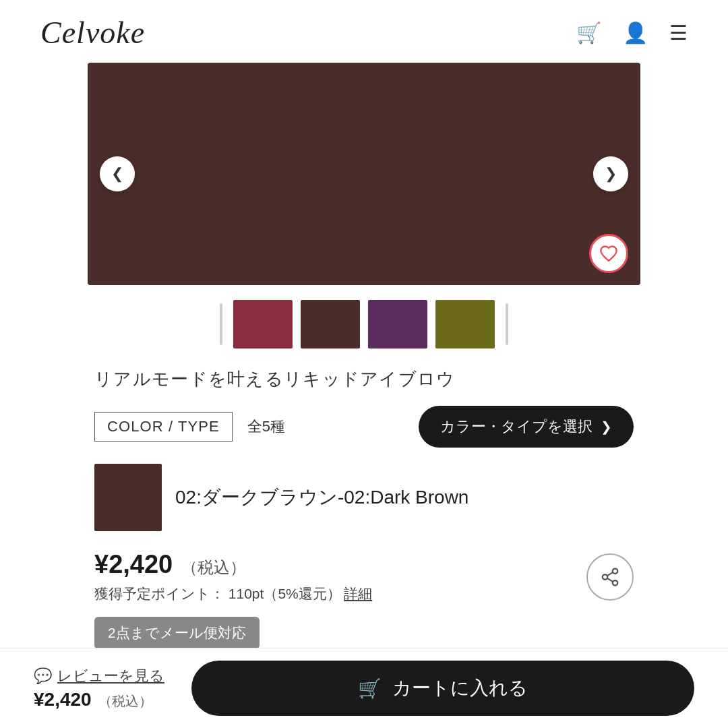  I want to click on heart-icon, so click(609, 253).